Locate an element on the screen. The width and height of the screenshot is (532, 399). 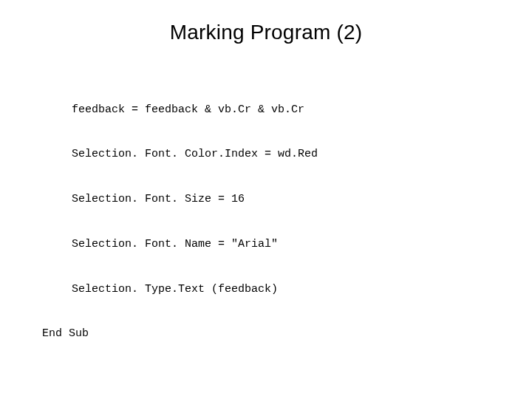
code-line-1: feedback = feedback & vb.Cr & vb.Cr is located at coordinates (267, 110).